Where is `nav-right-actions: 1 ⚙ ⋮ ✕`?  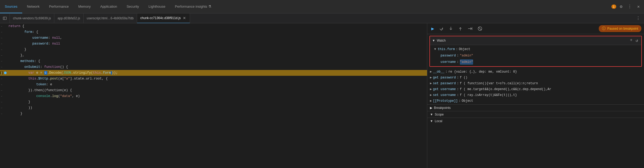
nav-right-actions: 1 ⚙ ⋮ ✕ is located at coordinates (628, 7).